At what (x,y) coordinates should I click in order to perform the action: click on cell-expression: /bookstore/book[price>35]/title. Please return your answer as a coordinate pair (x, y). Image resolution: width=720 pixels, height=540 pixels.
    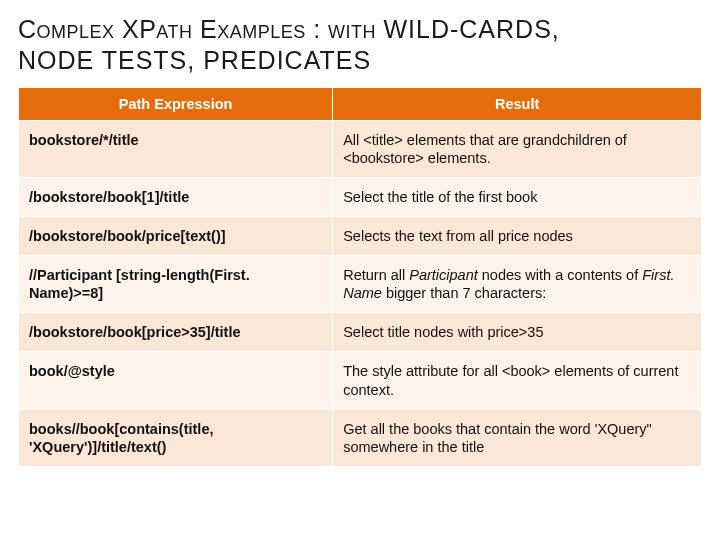
    Looking at the image, I should click on (176, 332).